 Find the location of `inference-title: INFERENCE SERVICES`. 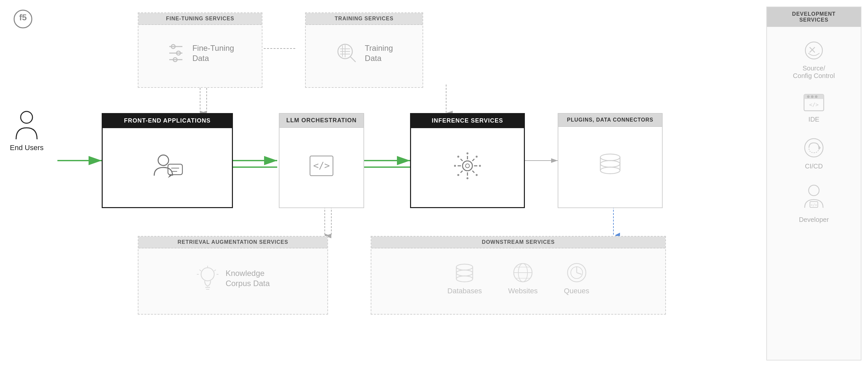

inference-title: INFERENCE SERVICES is located at coordinates (468, 121).